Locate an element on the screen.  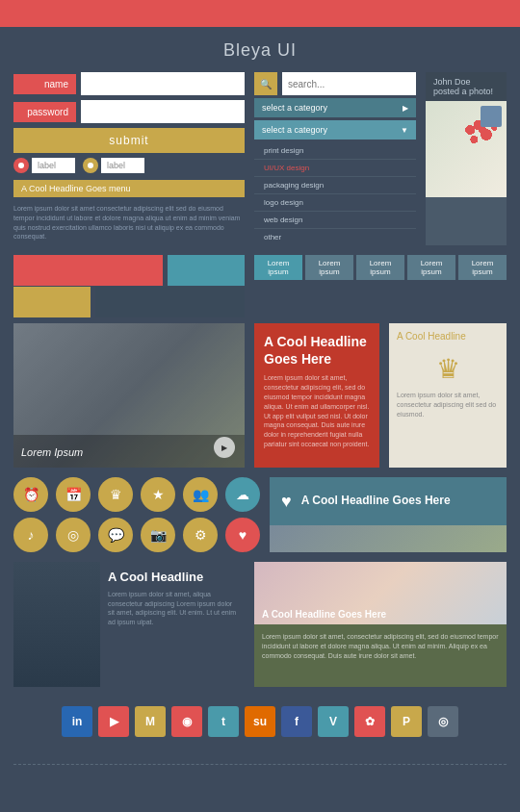
social-flickr: ✿ is located at coordinates (370, 722).